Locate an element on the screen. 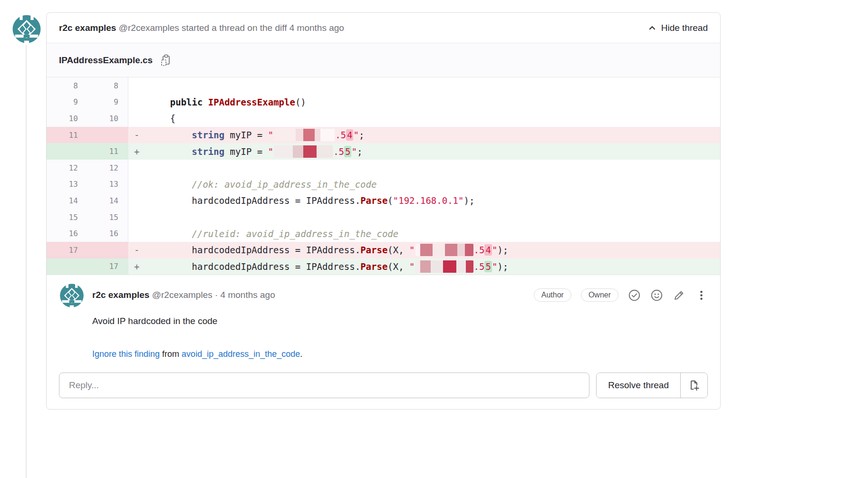  copy-file-path-button is located at coordinates (166, 60).